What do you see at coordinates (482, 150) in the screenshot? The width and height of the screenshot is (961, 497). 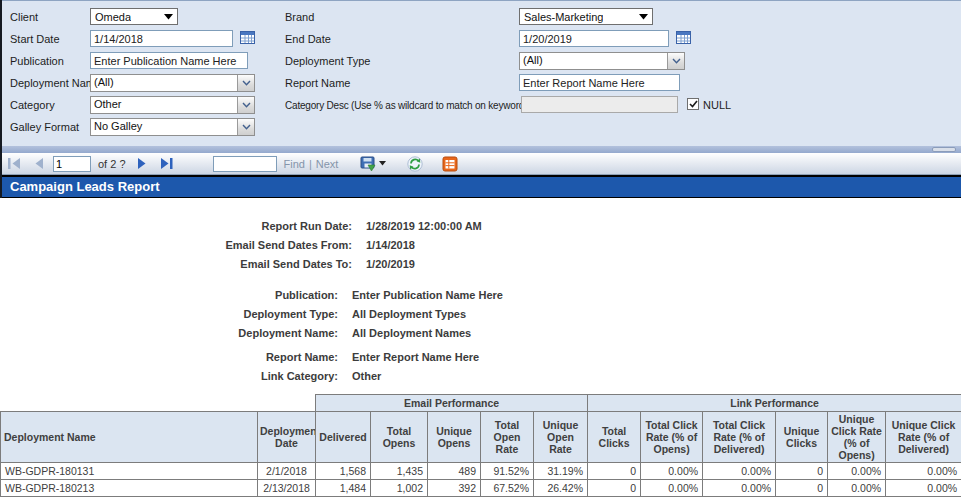 I see `parameters-splitter` at bounding box center [482, 150].